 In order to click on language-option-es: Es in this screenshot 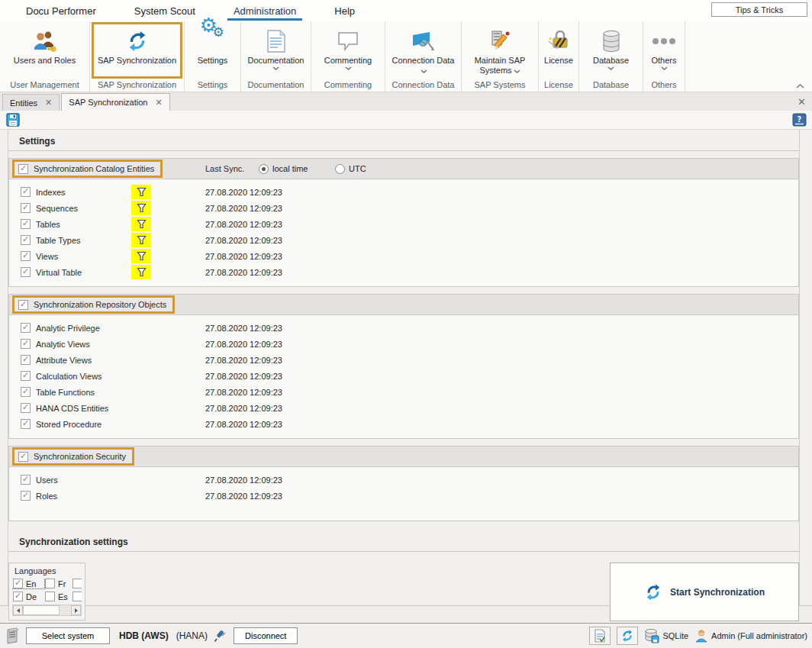, I will do `click(58, 597)`.